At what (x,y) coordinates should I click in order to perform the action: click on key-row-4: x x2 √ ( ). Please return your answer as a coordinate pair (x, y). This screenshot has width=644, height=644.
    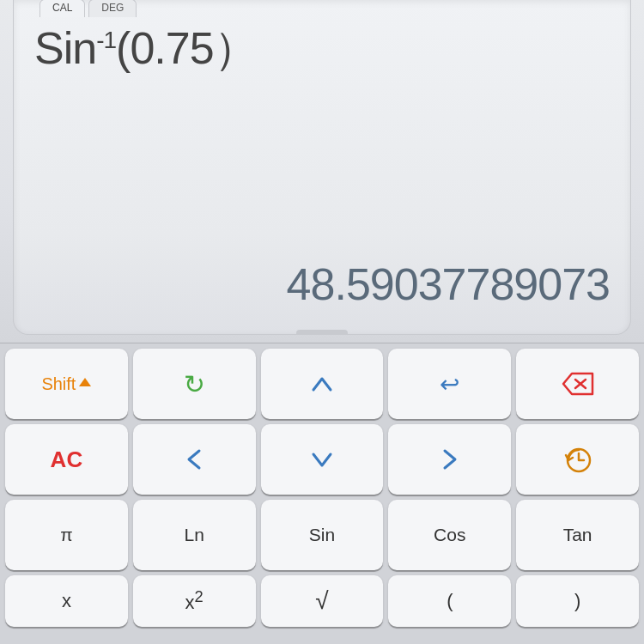
    Looking at the image, I should click on (322, 601).